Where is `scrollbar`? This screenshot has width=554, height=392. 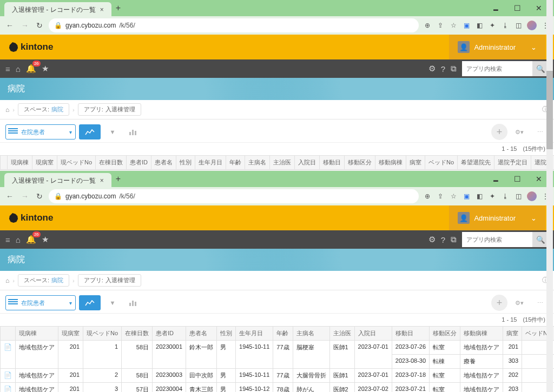 scrollbar is located at coordinates (550, 196).